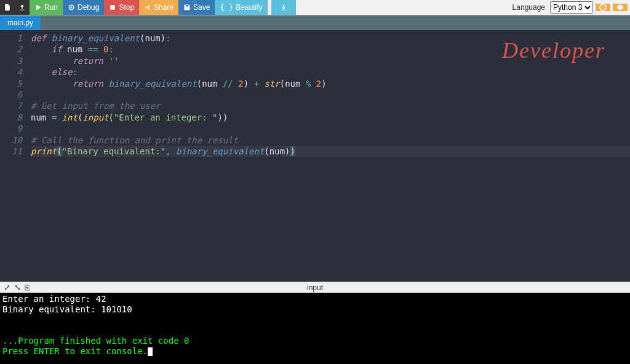  I want to click on download-icon, so click(284, 7).